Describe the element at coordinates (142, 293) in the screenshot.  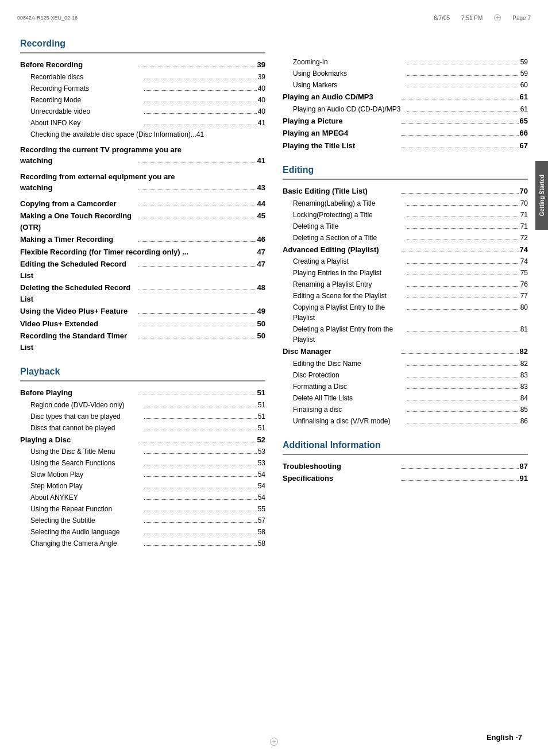
I see `toc-deleting-scheduled-record: Deleting the Scheduled Record List 48` at that location.